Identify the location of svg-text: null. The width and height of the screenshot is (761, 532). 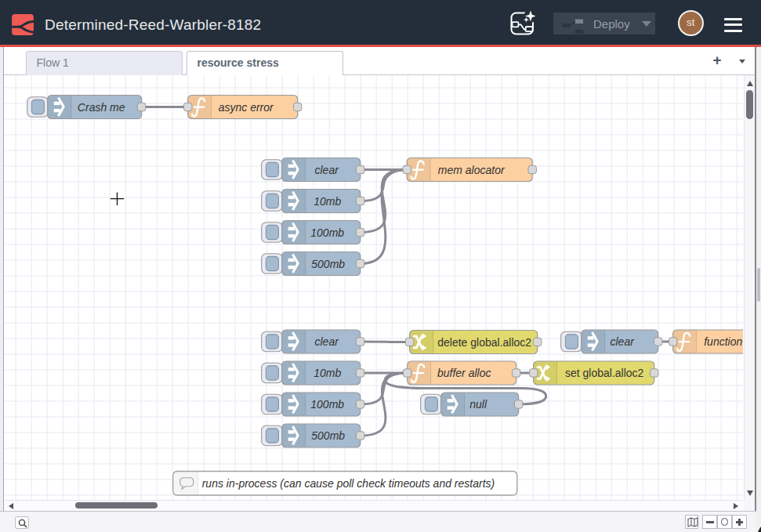
(480, 404).